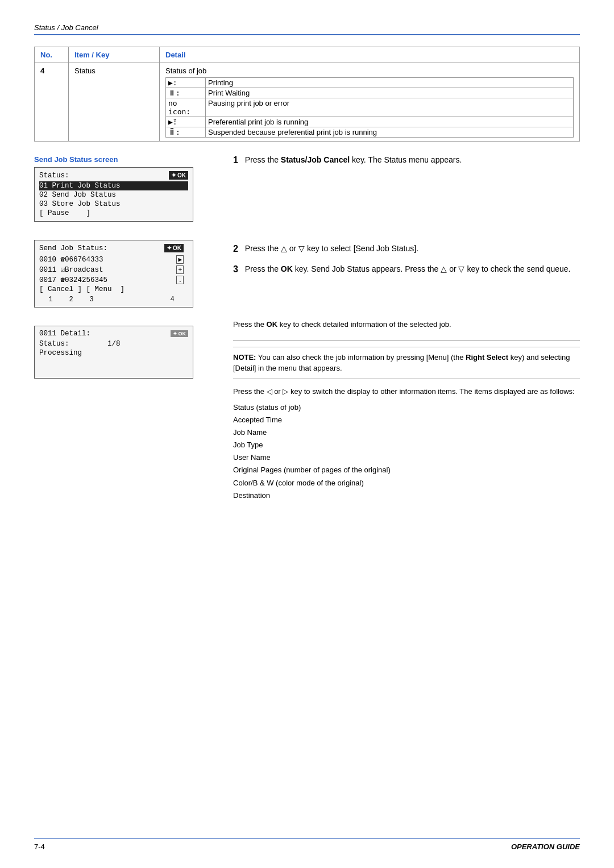 The height and width of the screenshot is (868, 614). What do you see at coordinates (370, 122) in the screenshot?
I see `status-row-preferential: ▶̈: Preferential print job is running` at bounding box center [370, 122].